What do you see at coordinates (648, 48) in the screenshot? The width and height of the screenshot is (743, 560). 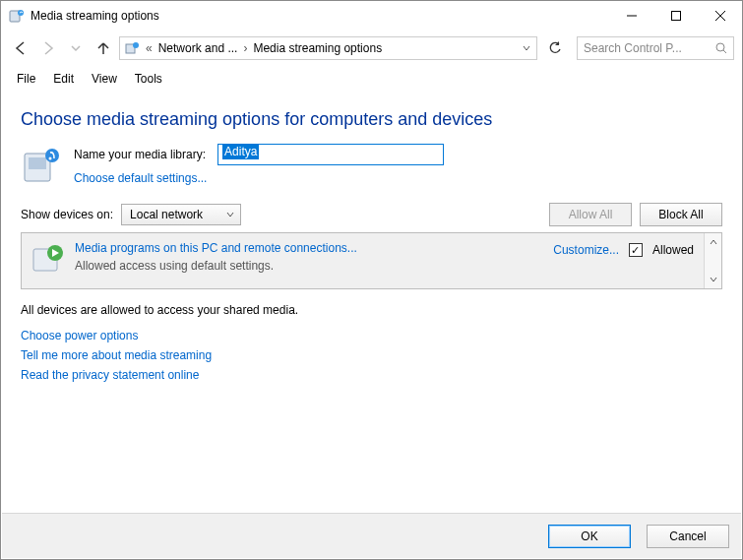 I see `search-placeholder: Search Control P...` at bounding box center [648, 48].